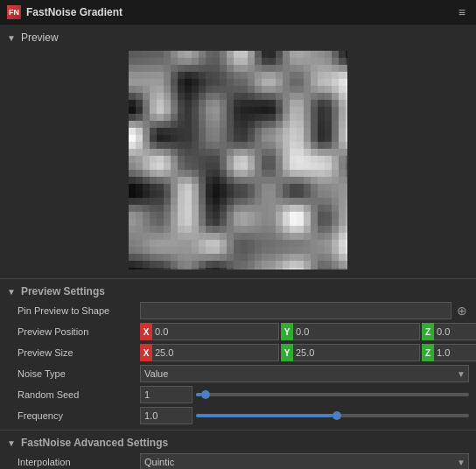  What do you see at coordinates (357, 353) in the screenshot?
I see `size-y-input` at bounding box center [357, 353].